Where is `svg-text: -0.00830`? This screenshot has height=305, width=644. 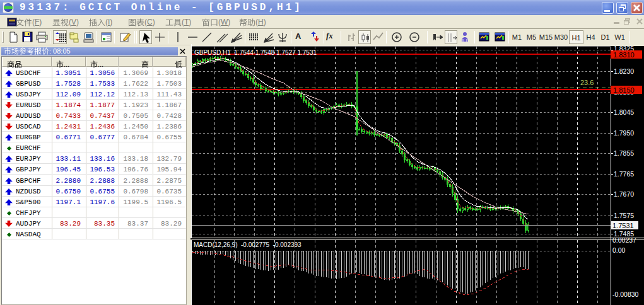
svg-text: -0.00830 is located at coordinates (626, 294).